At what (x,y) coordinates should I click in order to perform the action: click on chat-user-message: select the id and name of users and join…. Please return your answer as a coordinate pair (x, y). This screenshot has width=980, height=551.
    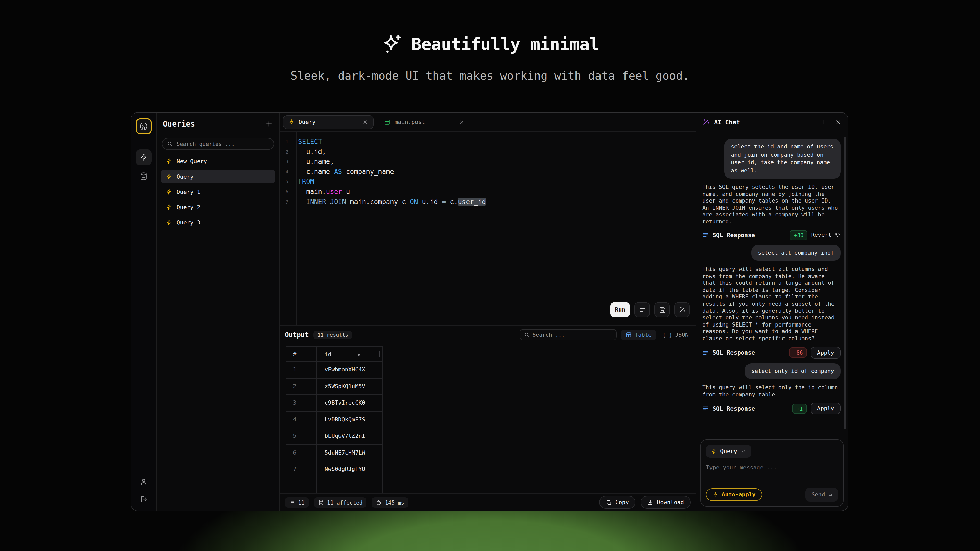
    Looking at the image, I should click on (783, 159).